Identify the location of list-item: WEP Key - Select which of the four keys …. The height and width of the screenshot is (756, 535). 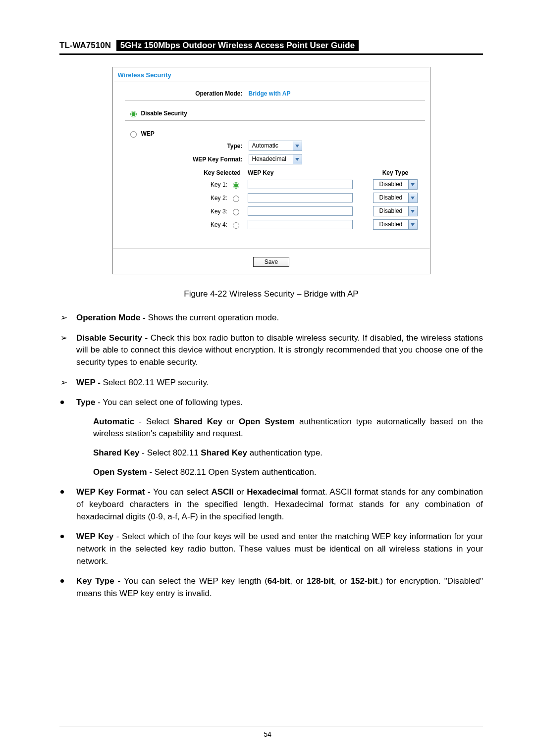
(271, 549).